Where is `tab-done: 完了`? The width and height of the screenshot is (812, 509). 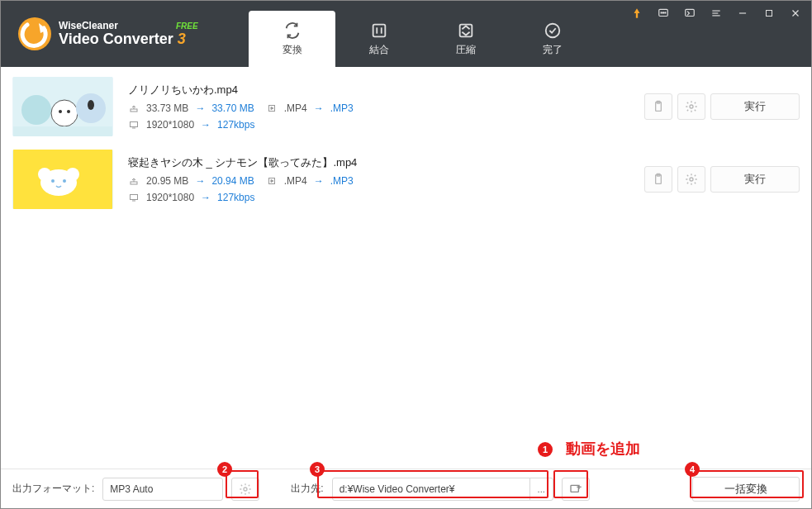 tab-done: 完了 is located at coordinates (552, 39).